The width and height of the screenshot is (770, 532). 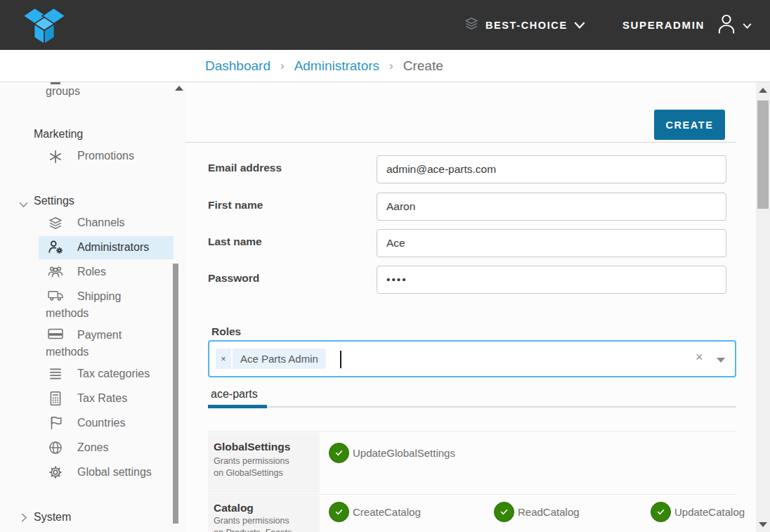 What do you see at coordinates (726, 25) in the screenshot?
I see `person-icon` at bounding box center [726, 25].